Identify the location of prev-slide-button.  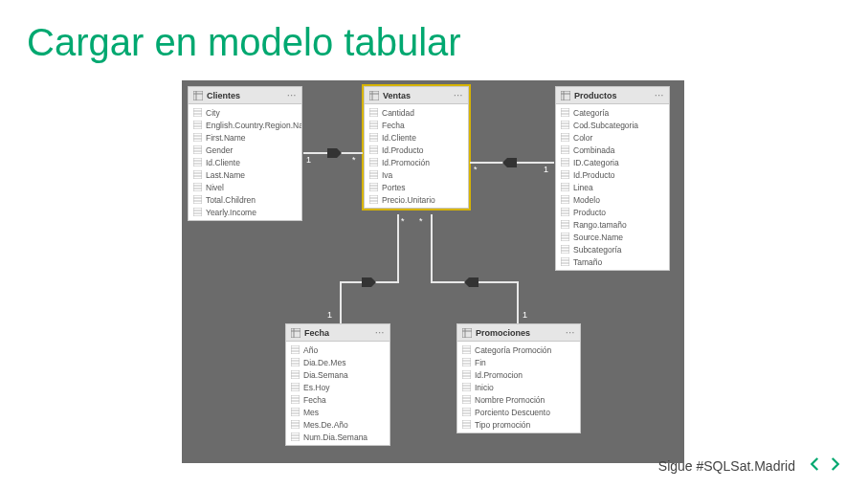
(815, 466).